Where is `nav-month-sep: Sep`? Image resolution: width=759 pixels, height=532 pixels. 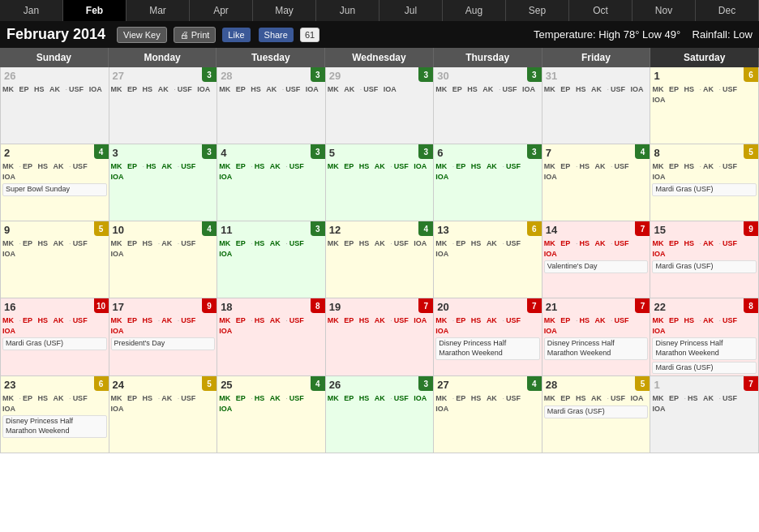 nav-month-sep: Sep is located at coordinates (538, 11).